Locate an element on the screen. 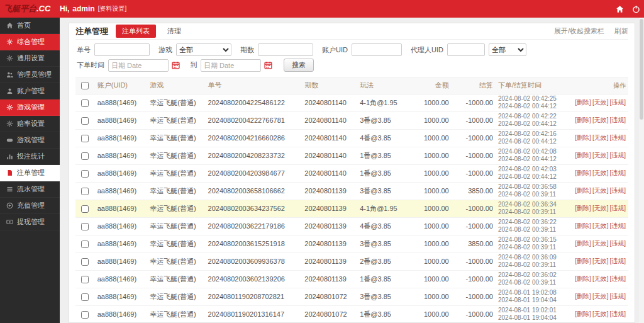 Image resolution: width=644 pixels, height=323 pixels. settle-time: 2024-08-02 00:39:11 is located at coordinates (533, 212).